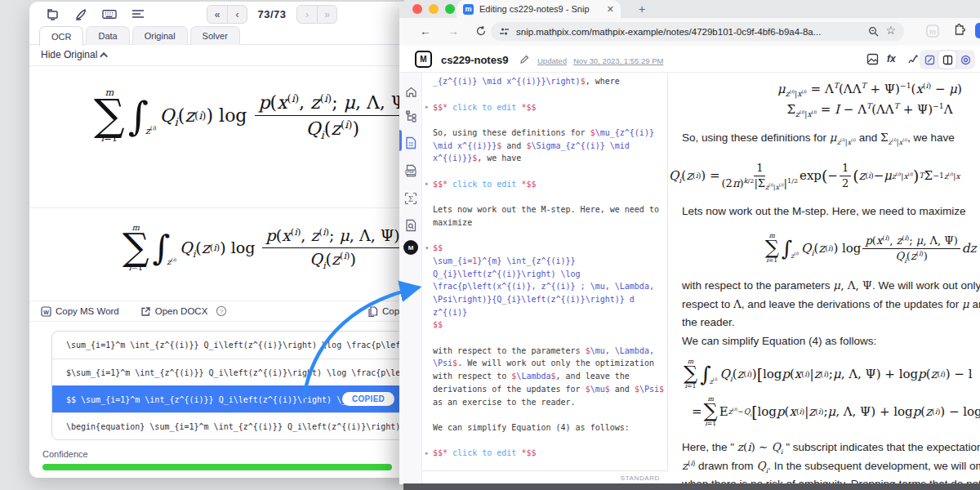 This screenshot has width=980, height=490. I want to click on sidebar-pdf-icon: PDF, so click(411, 171).